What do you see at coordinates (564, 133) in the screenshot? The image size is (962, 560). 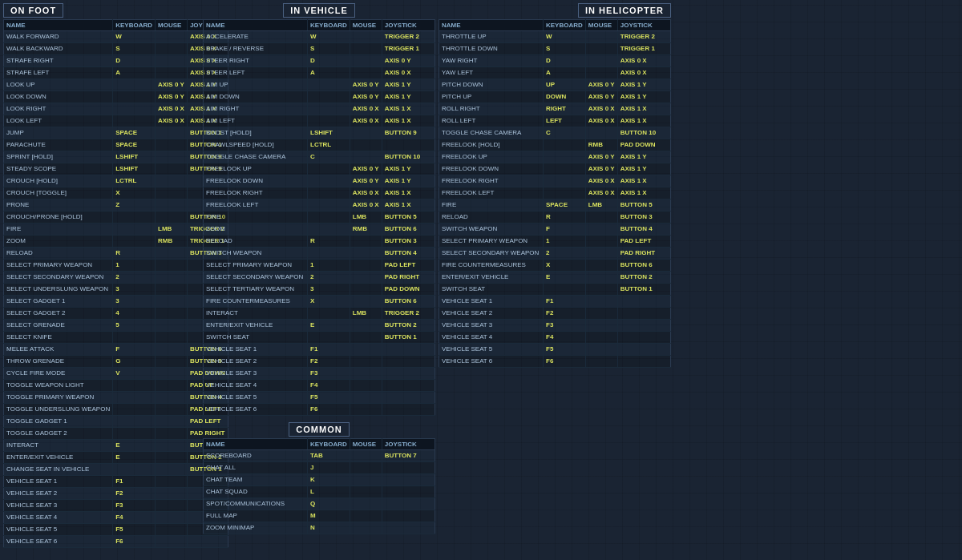 I see `table-cell: C` at bounding box center [564, 133].